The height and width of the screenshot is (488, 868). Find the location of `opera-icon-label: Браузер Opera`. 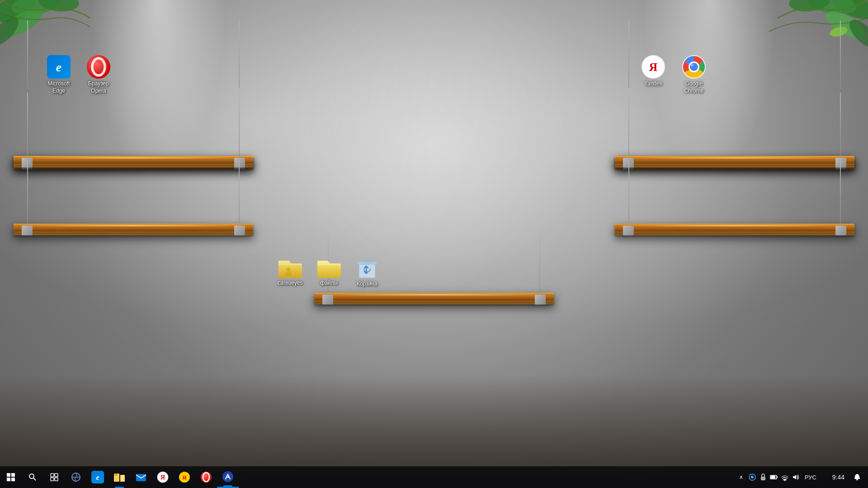

opera-icon-label: Браузер Opera is located at coordinates (99, 88).